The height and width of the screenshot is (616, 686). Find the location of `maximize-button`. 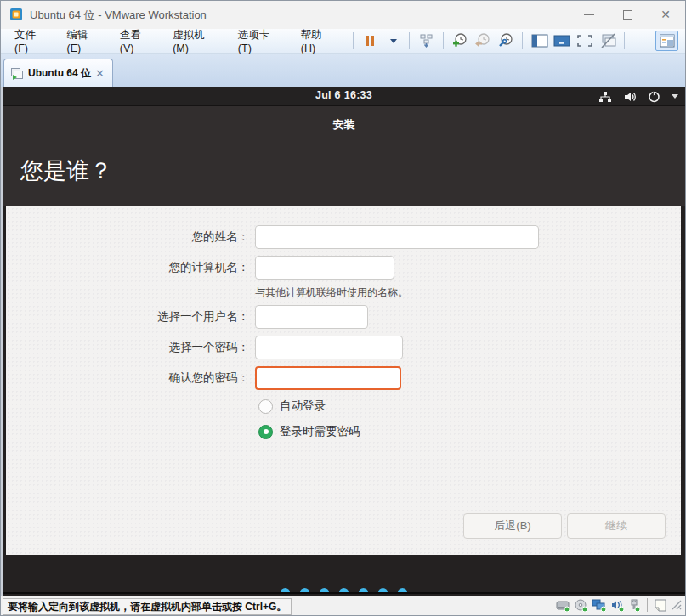

maximize-button is located at coordinates (627, 14).